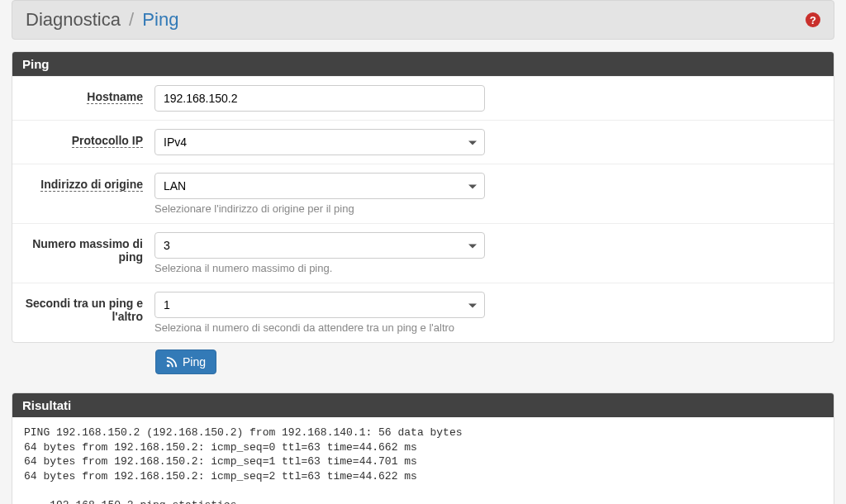 Image resolution: width=846 pixels, height=504 pixels. I want to click on ping-button: Ping, so click(186, 362).